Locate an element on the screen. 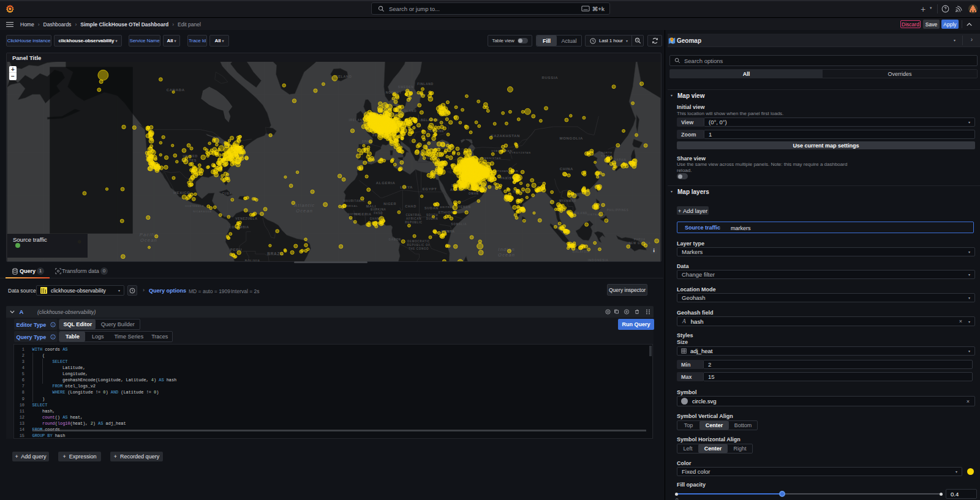 The width and height of the screenshot is (980, 500). svg-text: INDONESIA is located at coordinates (598, 259).